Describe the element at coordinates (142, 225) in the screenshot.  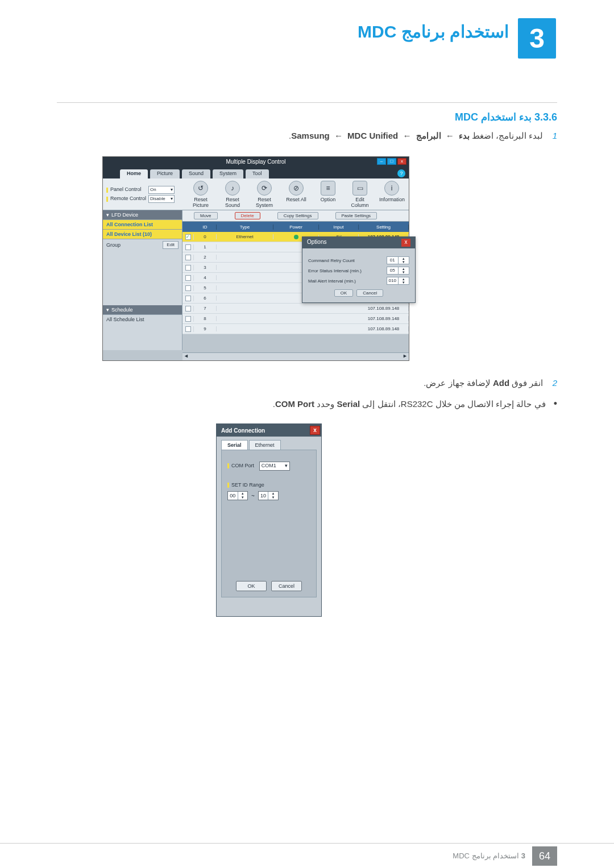
I see `sidebar-all-connection: All Connection List` at that location.